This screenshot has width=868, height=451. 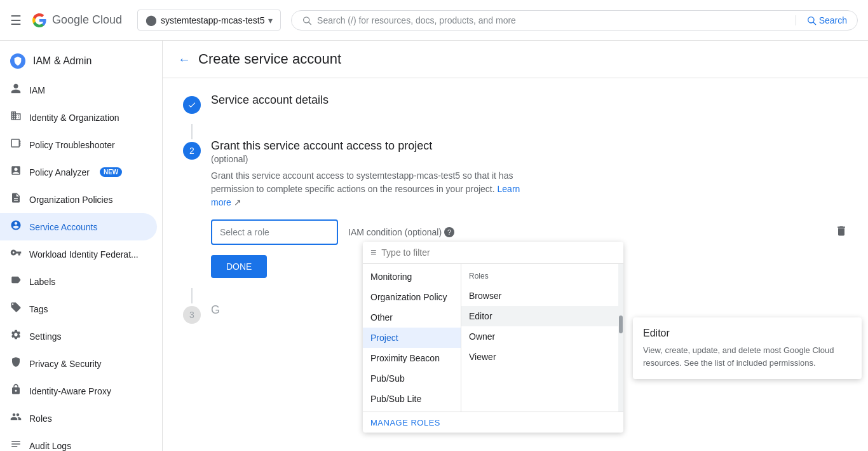 I want to click on sidebar-item-iam-label: IAM, so click(x=37, y=90).